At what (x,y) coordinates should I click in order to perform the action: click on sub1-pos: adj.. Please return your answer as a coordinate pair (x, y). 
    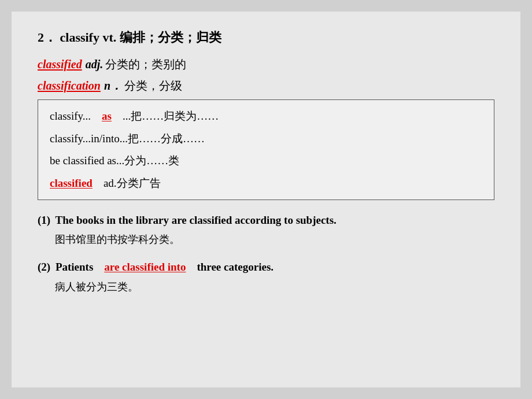
    Looking at the image, I should click on (95, 65).